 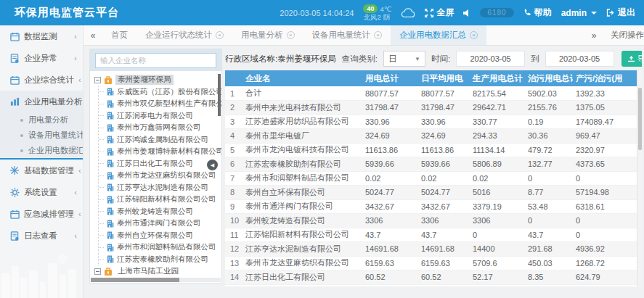 I want to click on tree-company-node: 江苏润泰电力有限公司, so click(x=160, y=116).